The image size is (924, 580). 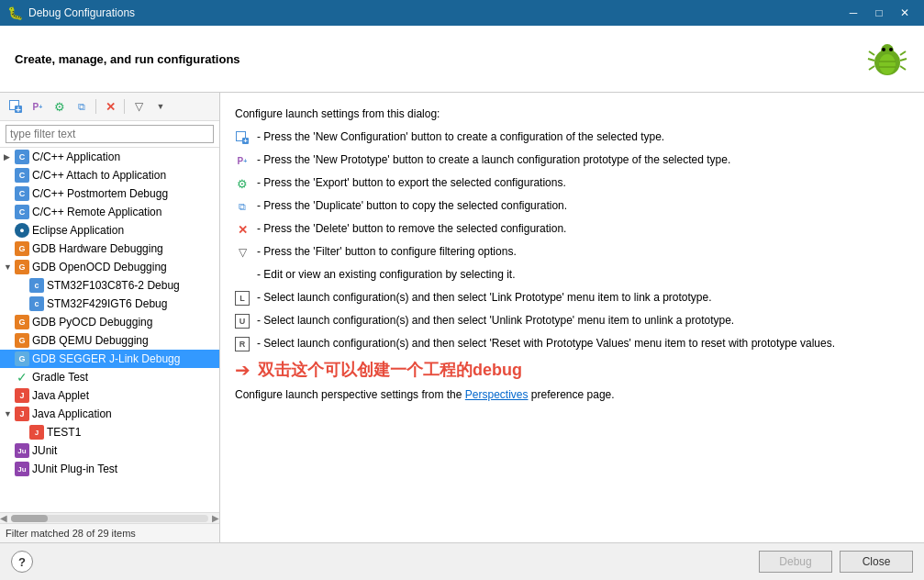 What do you see at coordinates (82, 106) in the screenshot?
I see `duplicate-button: ⧉` at bounding box center [82, 106].